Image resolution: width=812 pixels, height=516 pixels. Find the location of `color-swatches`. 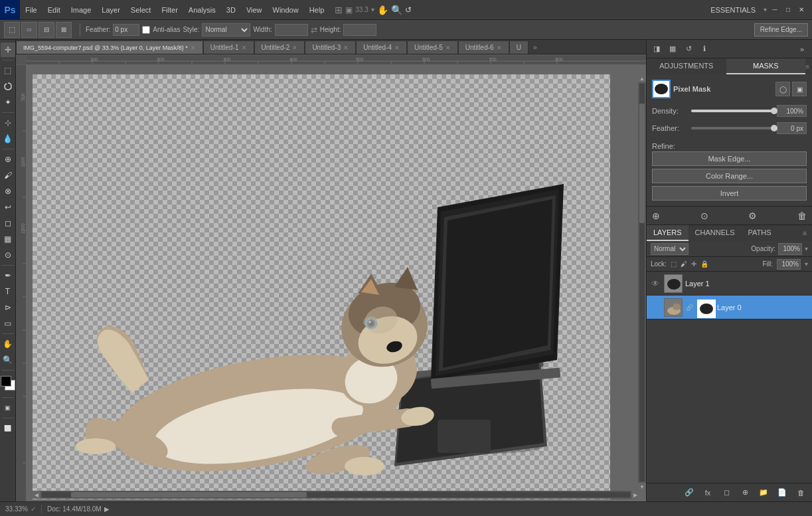

color-swatches is located at coordinates (8, 385).